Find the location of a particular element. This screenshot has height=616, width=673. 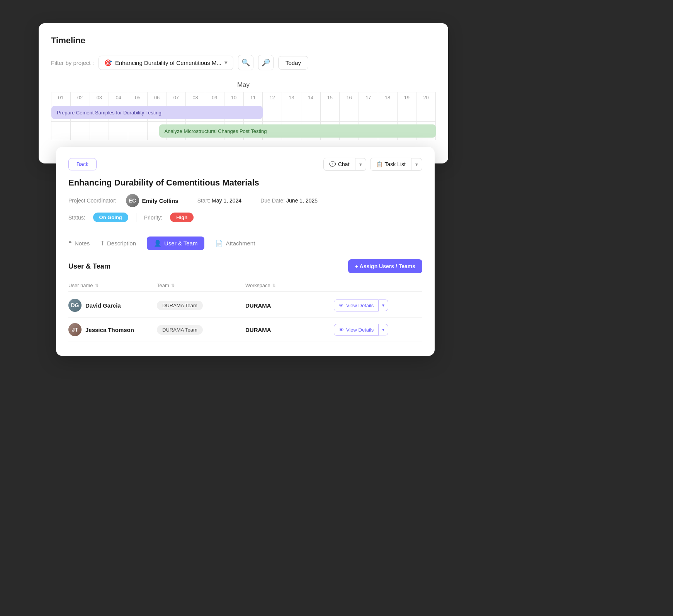

chat-action: 💬 Chat ▾ is located at coordinates (345, 164).